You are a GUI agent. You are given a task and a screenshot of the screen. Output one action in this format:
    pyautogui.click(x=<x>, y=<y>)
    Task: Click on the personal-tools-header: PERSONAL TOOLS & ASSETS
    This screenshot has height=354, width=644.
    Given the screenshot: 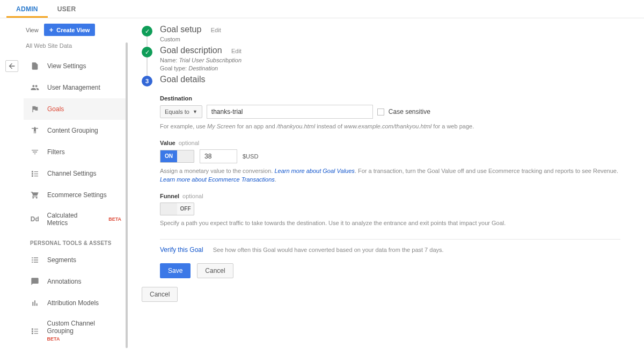 What is the action you would take?
    pyautogui.click(x=75, y=241)
    